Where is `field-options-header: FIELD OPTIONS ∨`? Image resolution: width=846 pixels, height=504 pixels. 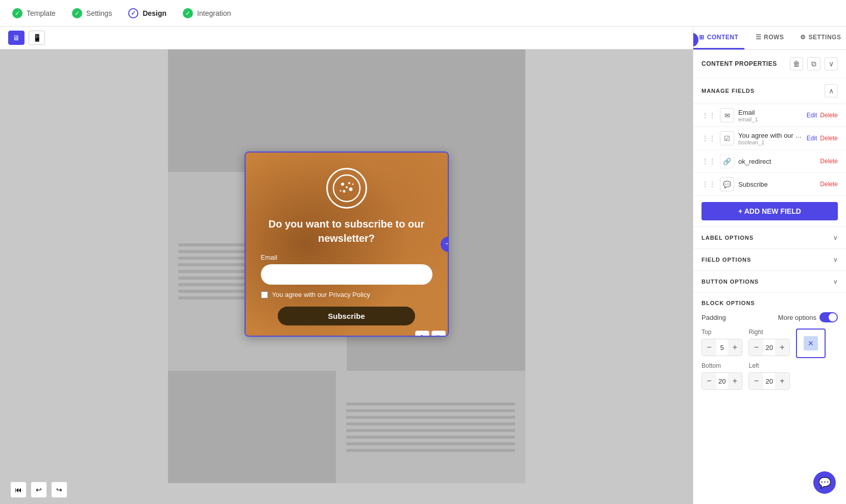
field-options-header: FIELD OPTIONS ∨ is located at coordinates (770, 260).